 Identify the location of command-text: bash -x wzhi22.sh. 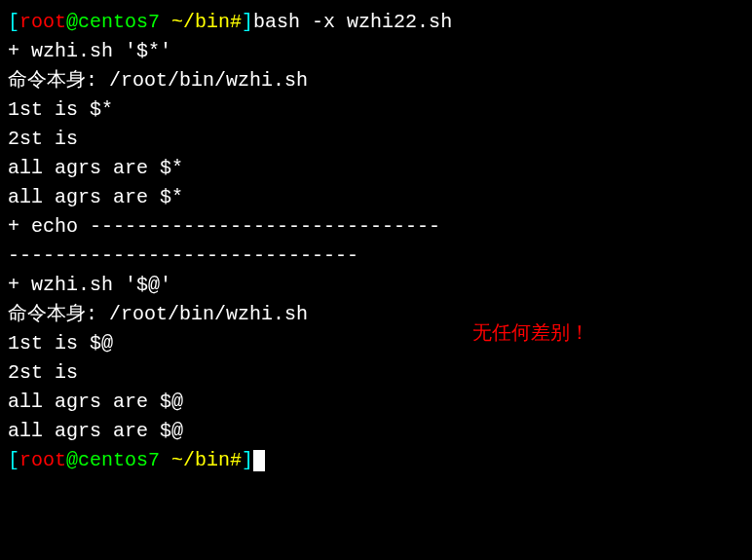
(353, 21).